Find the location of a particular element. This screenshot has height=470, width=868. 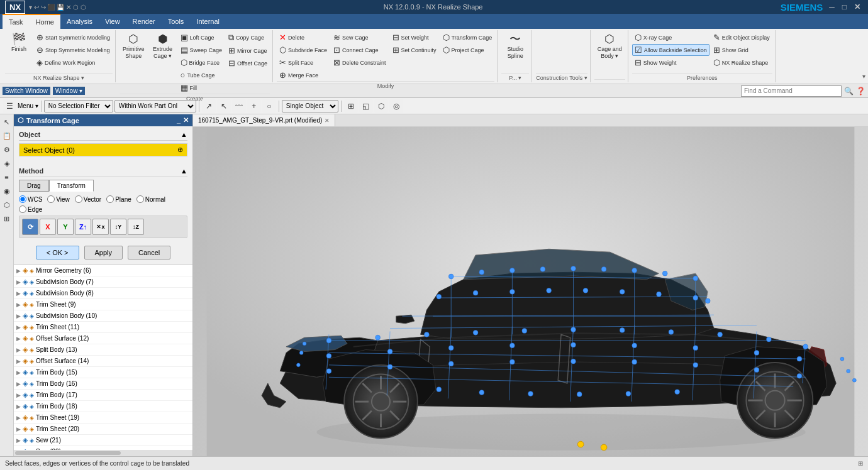

extrude-cage-btn: ⬢ ExtrudeCage ▾ is located at coordinates (163, 46).